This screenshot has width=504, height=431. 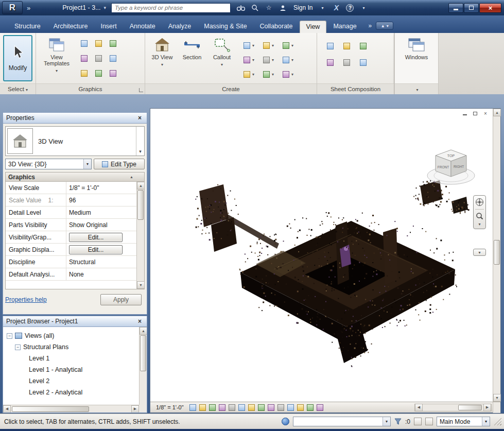 I want to click on tree-item-level-2: Level 2, so click(x=75, y=381).